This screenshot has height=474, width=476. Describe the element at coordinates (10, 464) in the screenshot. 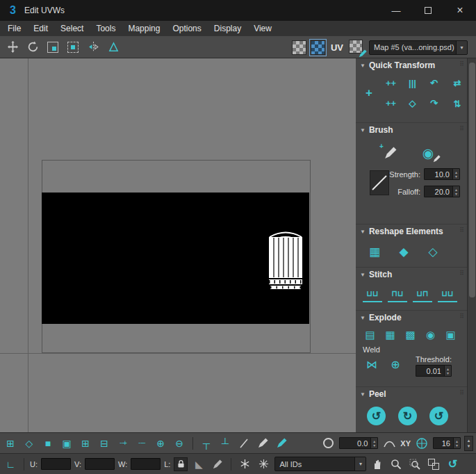

I see `absolute-offset-toggle: ∟` at that location.